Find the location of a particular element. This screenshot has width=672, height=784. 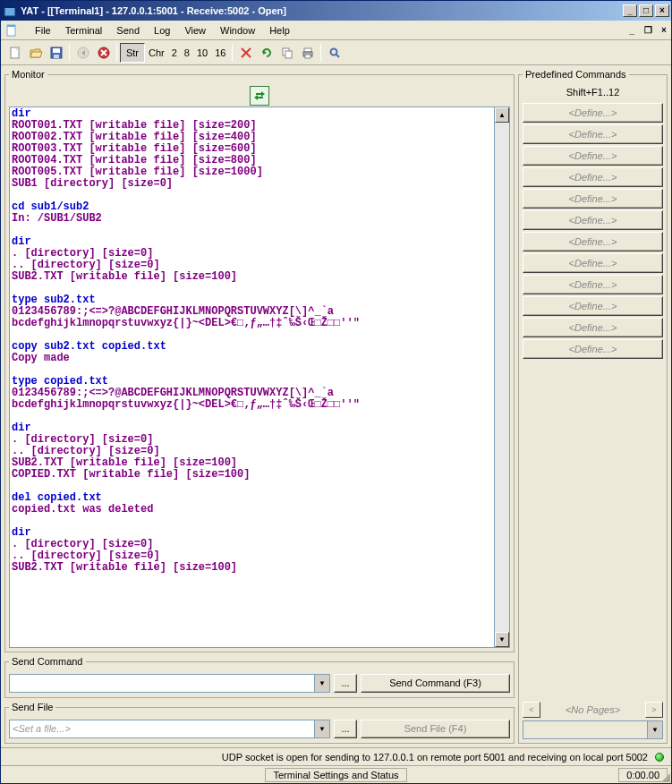

predef-page-label: <No Pages> is located at coordinates (592, 710).